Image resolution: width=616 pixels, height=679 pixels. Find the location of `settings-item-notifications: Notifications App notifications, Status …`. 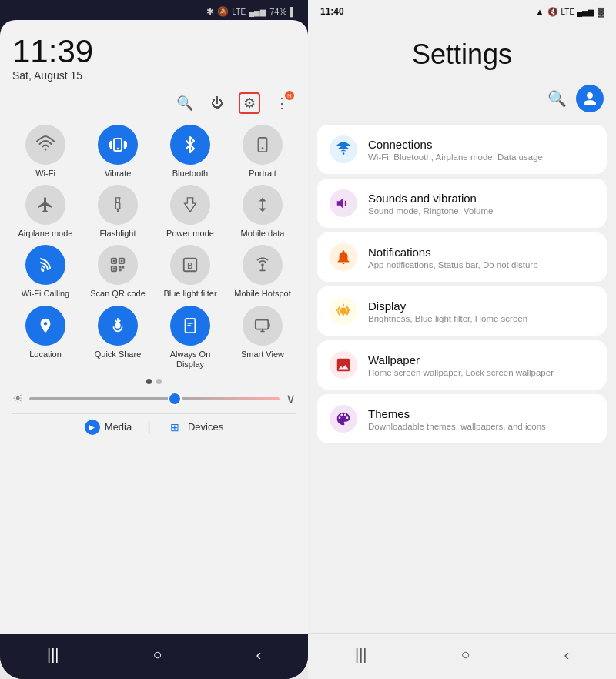

settings-item-notifications: Notifications App notifications, Status … is located at coordinates (462, 257).